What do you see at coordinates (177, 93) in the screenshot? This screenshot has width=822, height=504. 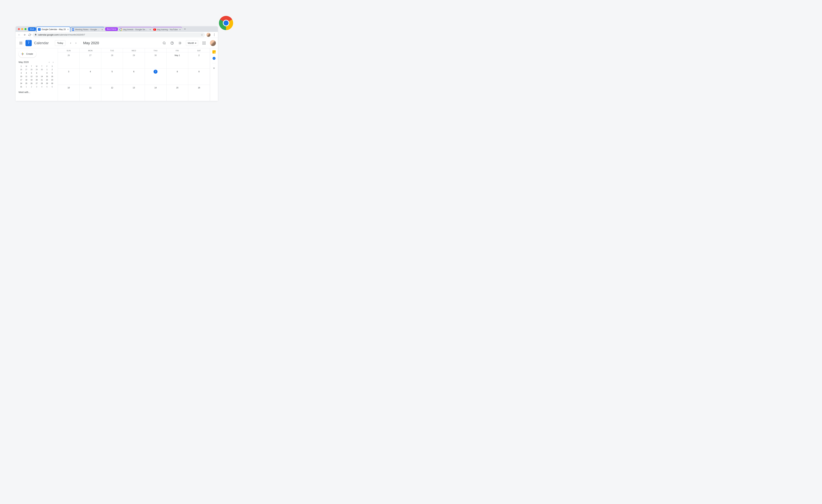 I see `date-cell: 15` at bounding box center [177, 93].